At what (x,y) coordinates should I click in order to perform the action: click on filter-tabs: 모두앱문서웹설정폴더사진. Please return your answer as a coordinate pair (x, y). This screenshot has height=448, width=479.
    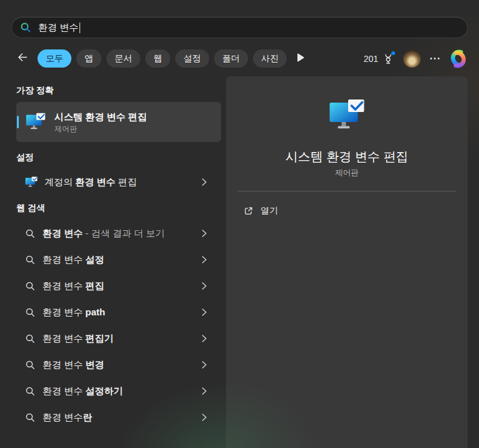
    Looking at the image, I should click on (162, 59).